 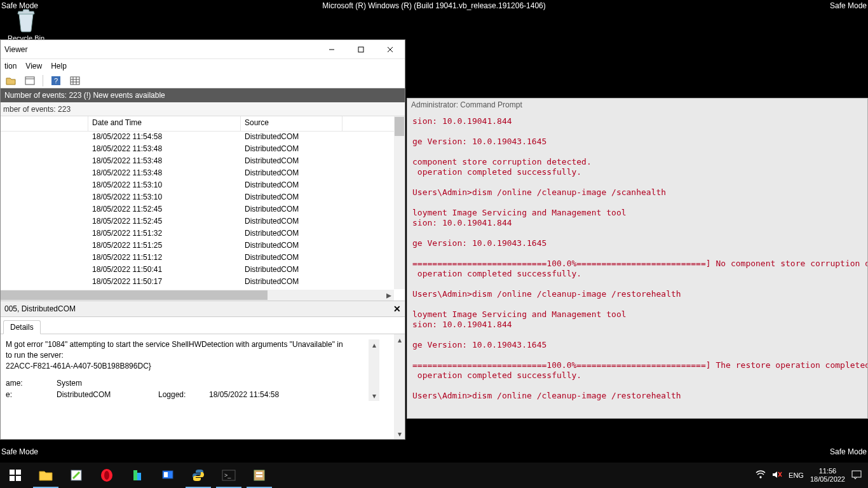 I want to click on col-level, so click(x=44, y=123).